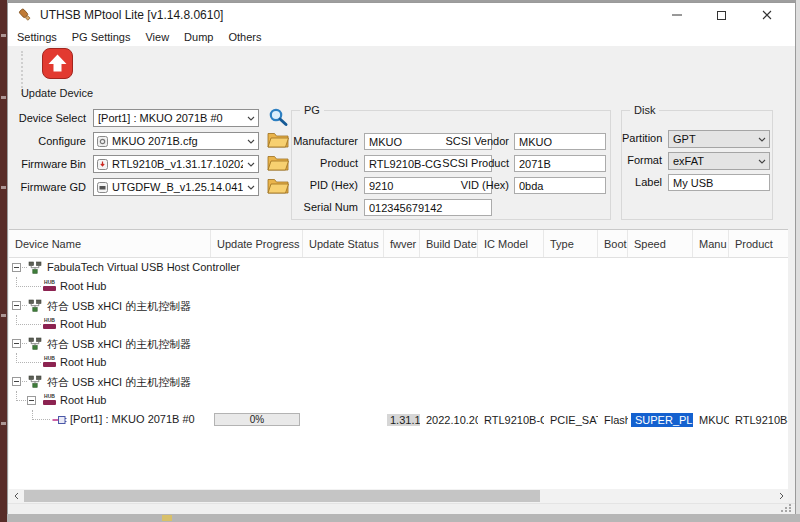 The image size is (800, 522). I want to click on menu-settings: Settings, so click(37, 37).